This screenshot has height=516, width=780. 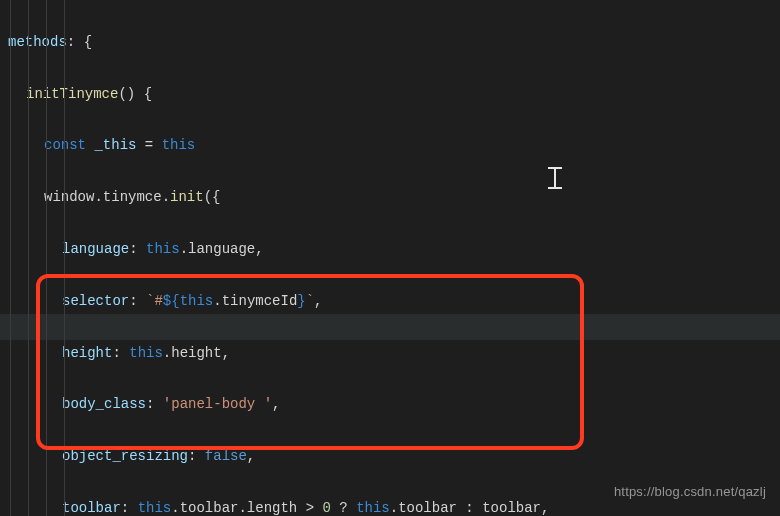 What do you see at coordinates (394, 354) in the screenshot?
I see `code-line: height: this.height,` at bounding box center [394, 354].